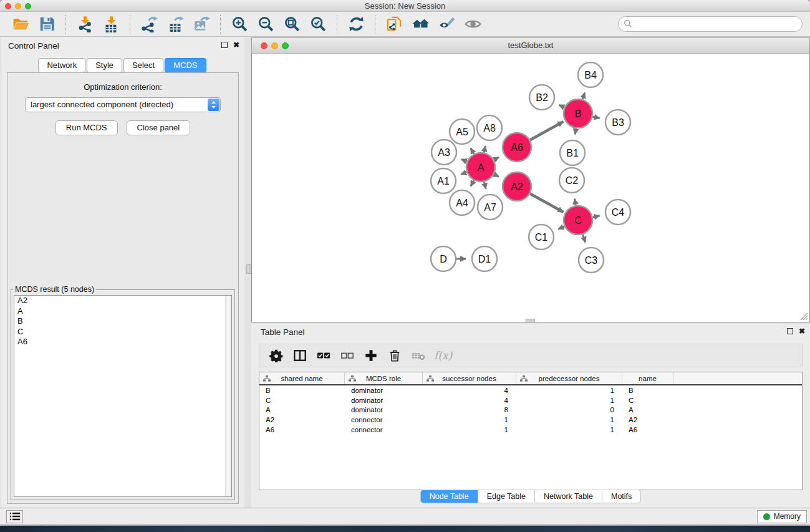 The height and width of the screenshot is (532, 810). I want to click on graph-node-A3: A3, so click(444, 152).